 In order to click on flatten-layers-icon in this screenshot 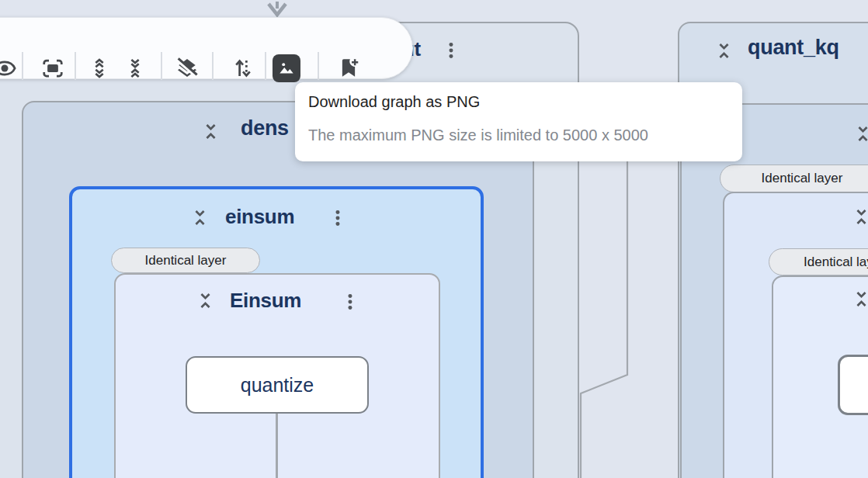, I will do `click(243, 68)`.